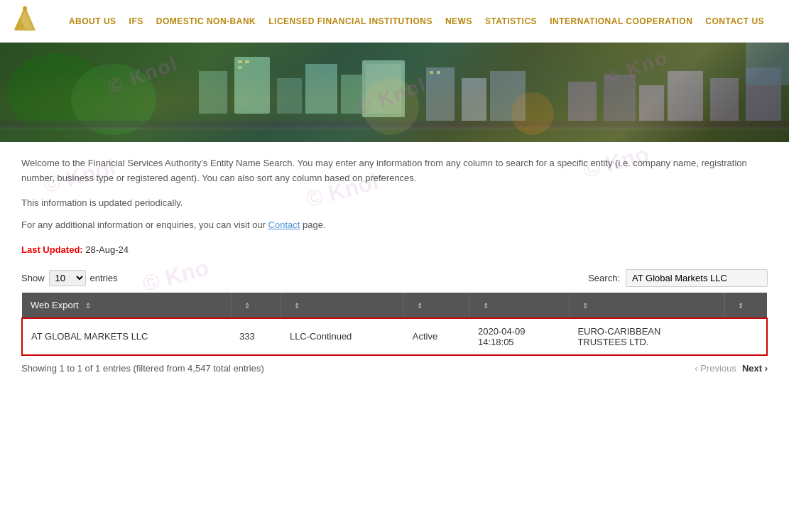 The image size is (789, 532). I want to click on table-header-row: Web Export ⇕ ⇕ ⇕ ⇕ ⇕ ⇕, so click(395, 305).